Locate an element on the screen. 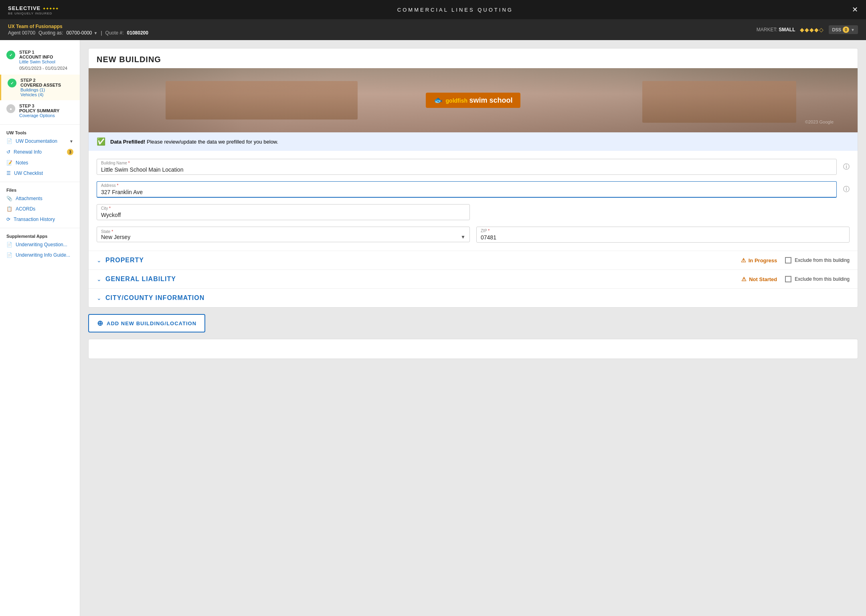  sidebar: ✓ STEP 1 ACCOUNT INFO Little Swim School… is located at coordinates (40, 328).